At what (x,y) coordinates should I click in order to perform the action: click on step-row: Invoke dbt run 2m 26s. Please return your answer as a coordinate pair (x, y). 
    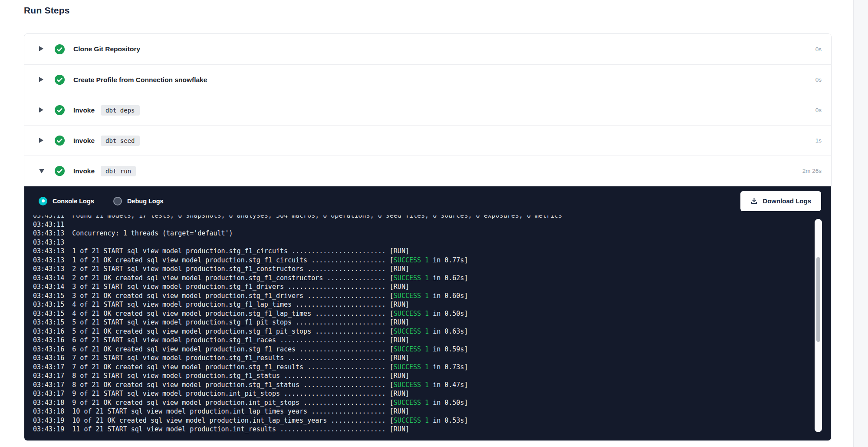
    Looking at the image, I should click on (428, 171).